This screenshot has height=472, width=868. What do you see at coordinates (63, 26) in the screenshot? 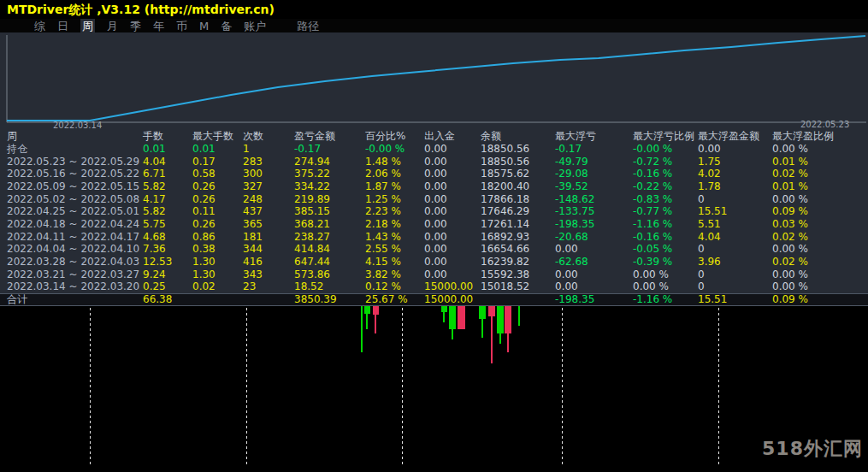
I see `tab-日: 日` at bounding box center [63, 26].